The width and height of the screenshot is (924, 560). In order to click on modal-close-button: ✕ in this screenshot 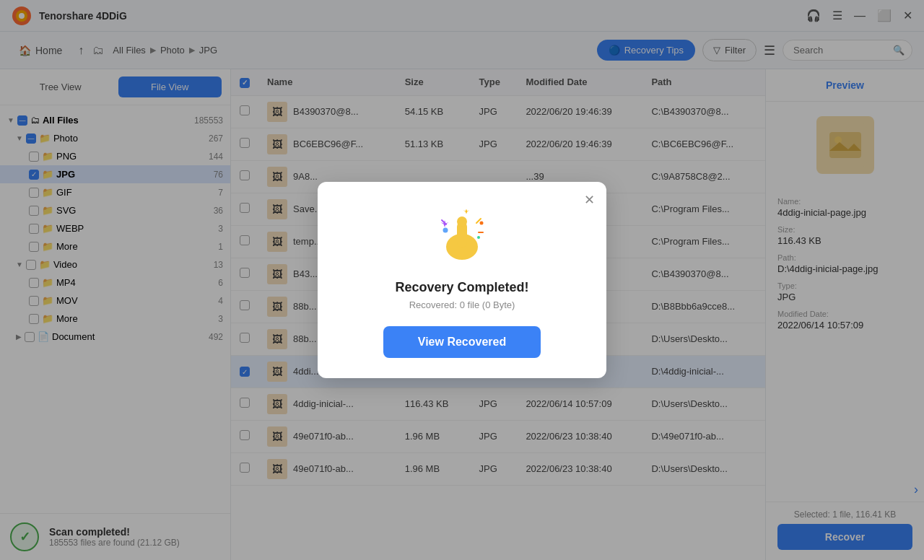, I will do `click(589, 200)`.